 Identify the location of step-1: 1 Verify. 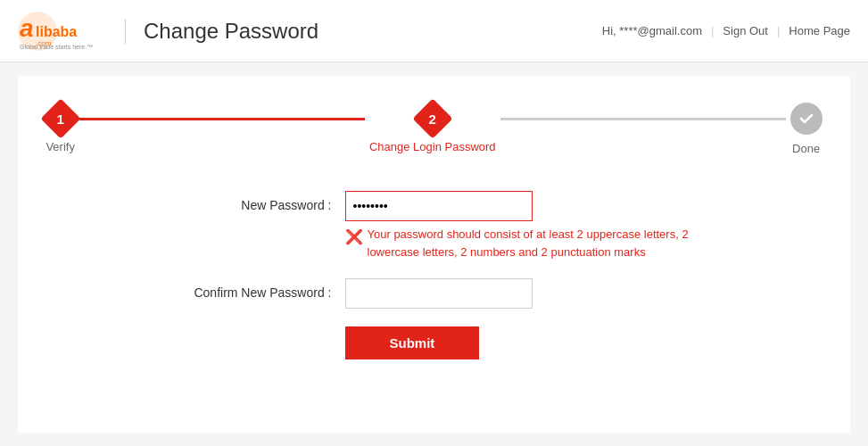
(61, 128).